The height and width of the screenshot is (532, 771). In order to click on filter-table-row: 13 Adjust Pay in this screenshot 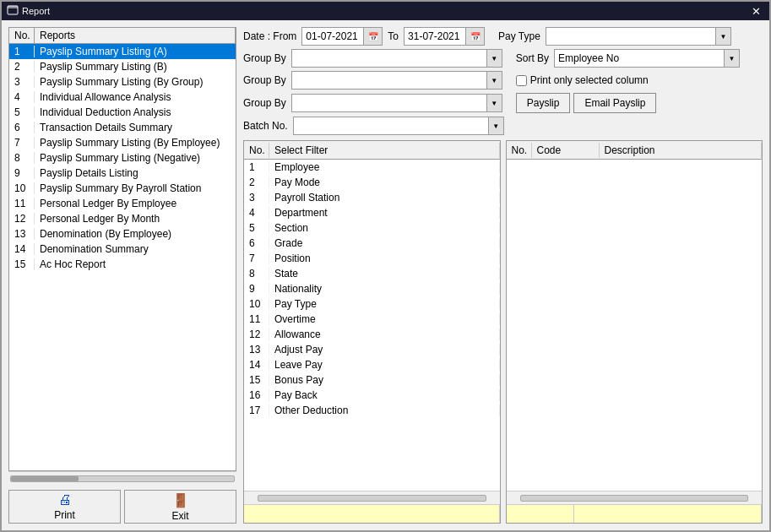, I will do `click(372, 350)`.